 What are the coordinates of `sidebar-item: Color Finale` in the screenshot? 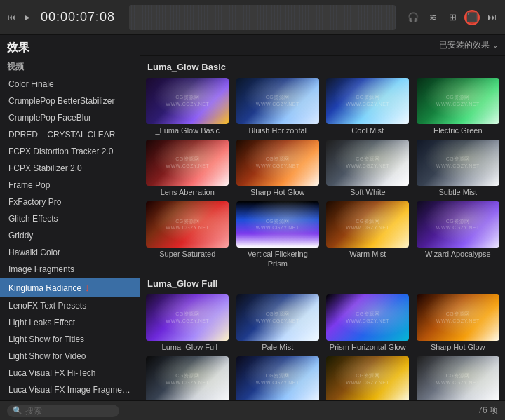 It's located at (70, 84).